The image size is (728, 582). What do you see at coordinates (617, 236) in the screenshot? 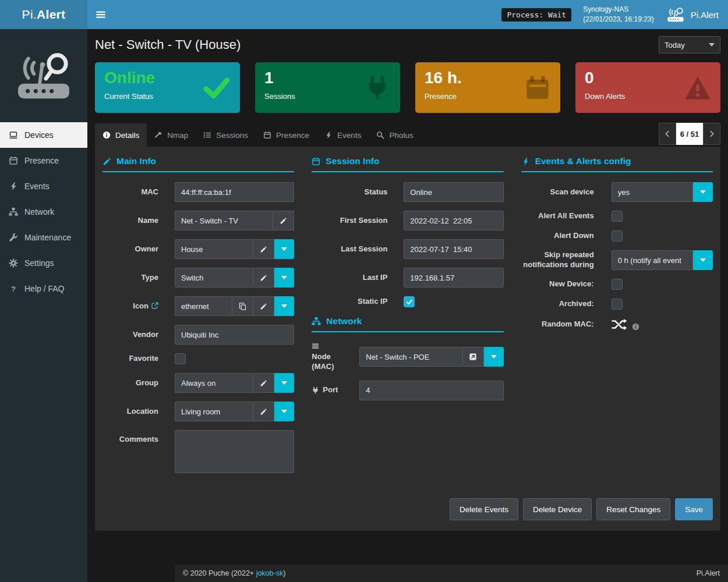
I see `alert-down-checkbox` at bounding box center [617, 236].